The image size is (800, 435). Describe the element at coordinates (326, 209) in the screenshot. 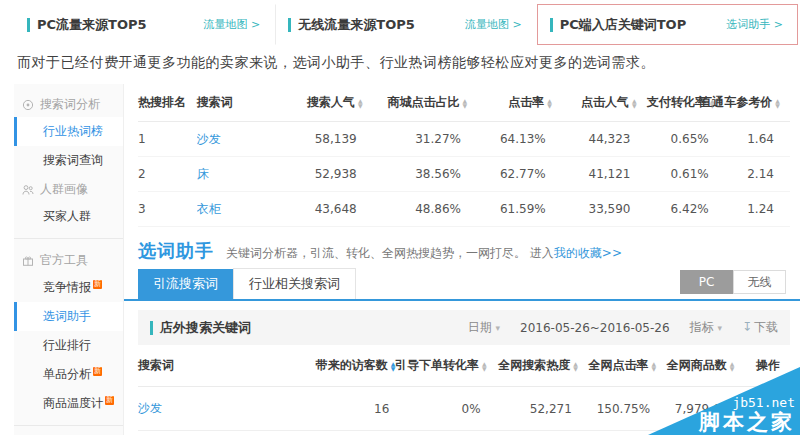

I see `cell-value: 43,648` at that location.